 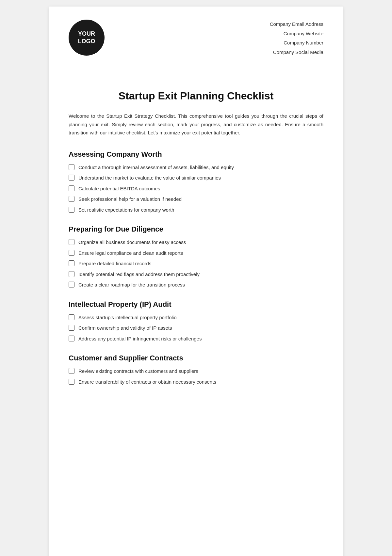 What do you see at coordinates (196, 321) in the screenshot?
I see `section-ip-audit: Intellectual Property (IP) Audit Assess …` at bounding box center [196, 321].